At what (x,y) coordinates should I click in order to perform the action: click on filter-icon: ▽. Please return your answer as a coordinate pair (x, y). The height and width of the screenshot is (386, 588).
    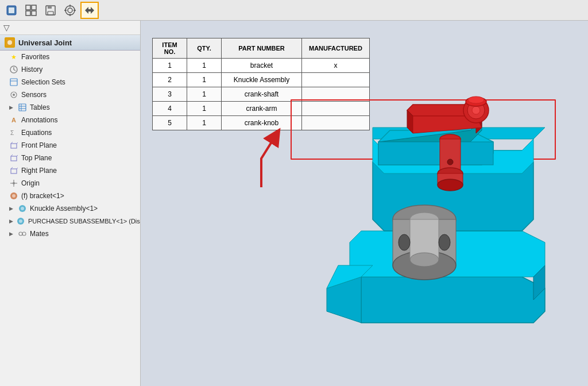
    Looking at the image, I should click on (7, 28).